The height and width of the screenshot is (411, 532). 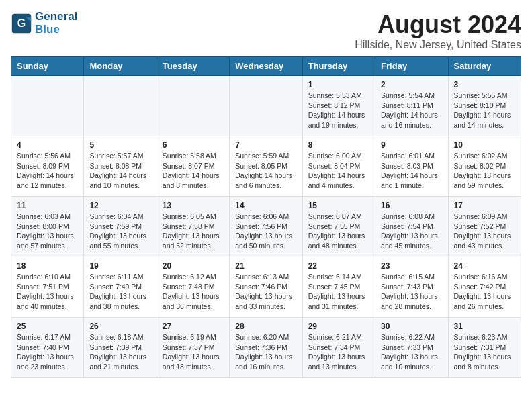 What do you see at coordinates (193, 266) in the screenshot?
I see `day-number: 20` at bounding box center [193, 266].